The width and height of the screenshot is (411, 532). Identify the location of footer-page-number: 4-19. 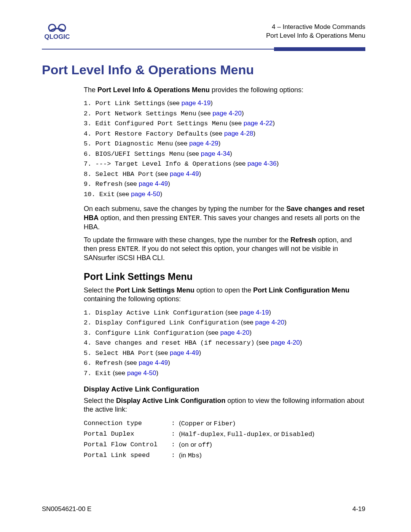
(359, 509).